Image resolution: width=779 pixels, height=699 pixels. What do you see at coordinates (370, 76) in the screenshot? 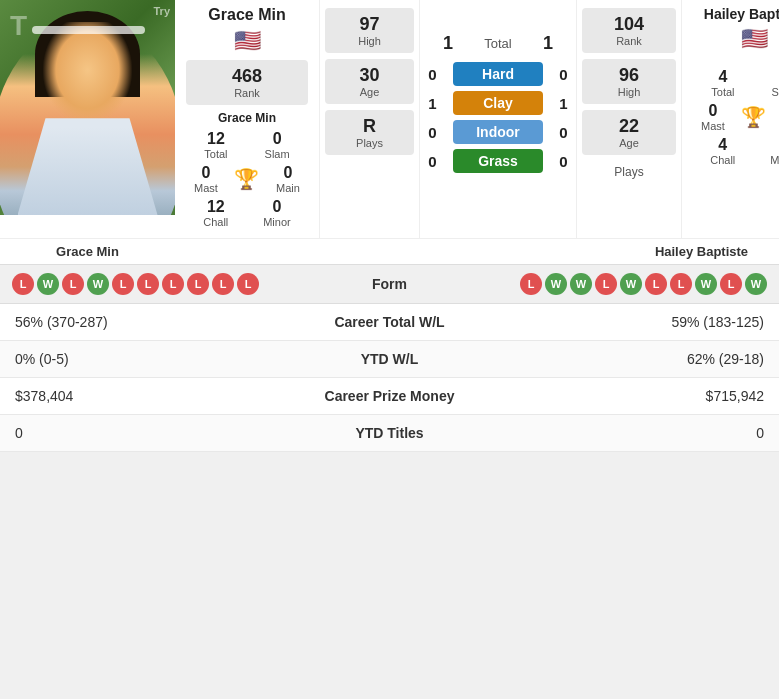
I see `left-age-value: 30` at bounding box center [370, 76].